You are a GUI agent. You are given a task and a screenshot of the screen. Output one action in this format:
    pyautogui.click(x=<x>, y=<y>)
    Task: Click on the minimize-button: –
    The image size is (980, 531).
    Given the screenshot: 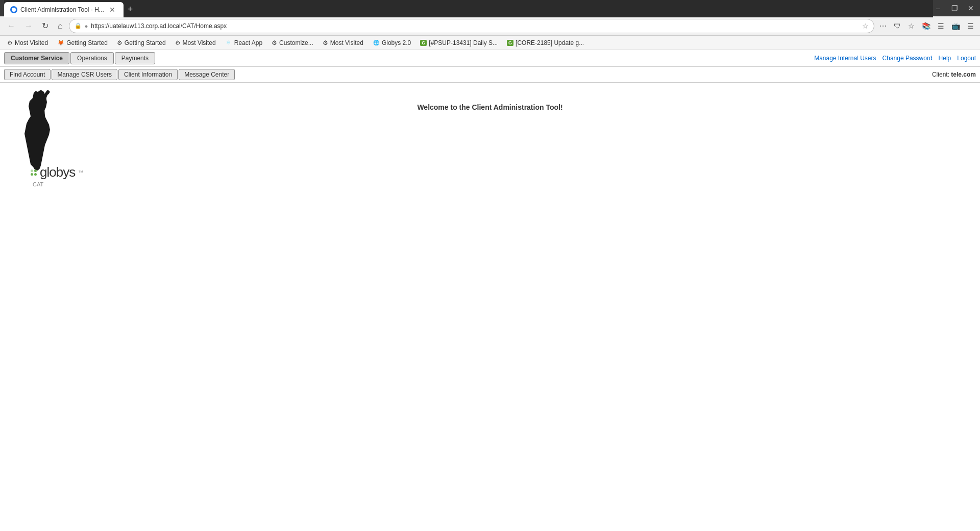 What is the action you would take?
    pyautogui.click(x=938, y=8)
    